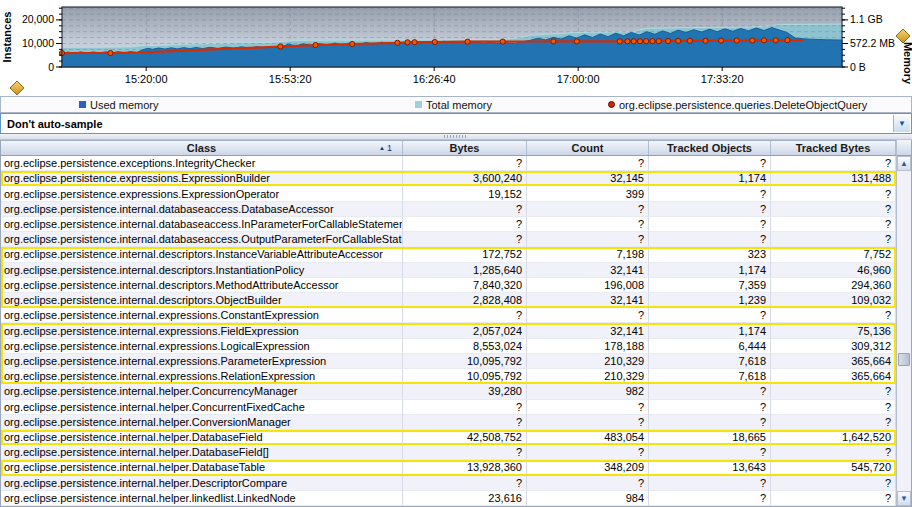  Describe the element at coordinates (904, 164) in the screenshot. I see `scroll-up-button: ▲` at that location.